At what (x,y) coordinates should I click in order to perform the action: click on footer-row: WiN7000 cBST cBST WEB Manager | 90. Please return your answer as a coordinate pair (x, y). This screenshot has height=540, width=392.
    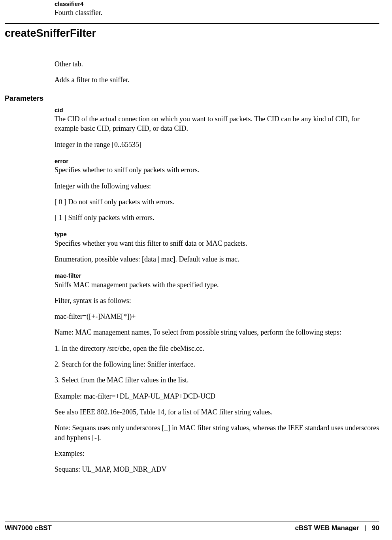
    Looking at the image, I should click on (192, 529).